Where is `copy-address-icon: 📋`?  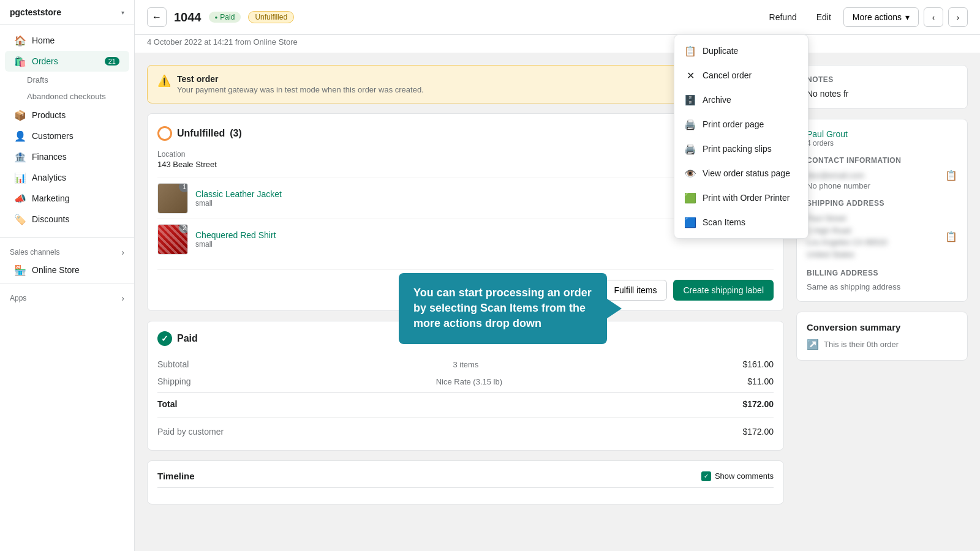
copy-address-icon: 📋 is located at coordinates (951, 236).